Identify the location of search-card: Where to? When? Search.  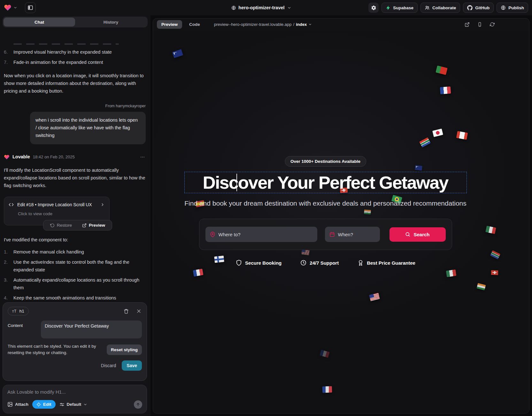
(326, 234).